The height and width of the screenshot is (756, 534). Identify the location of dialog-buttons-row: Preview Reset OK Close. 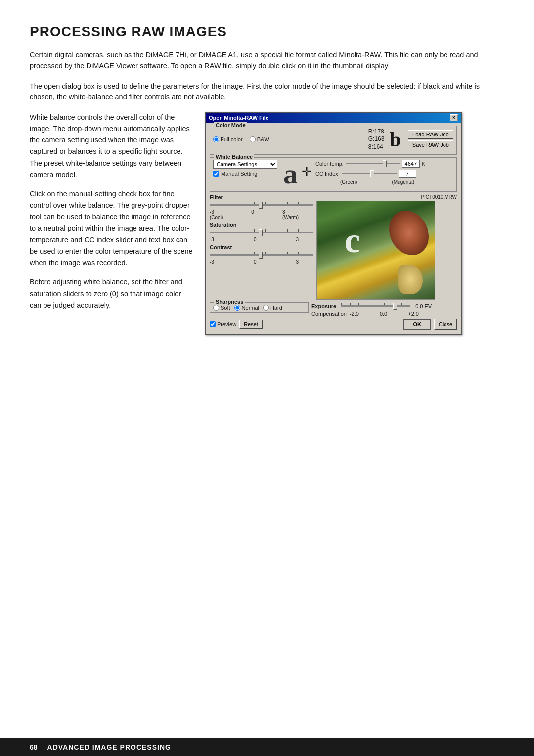
(333, 324).